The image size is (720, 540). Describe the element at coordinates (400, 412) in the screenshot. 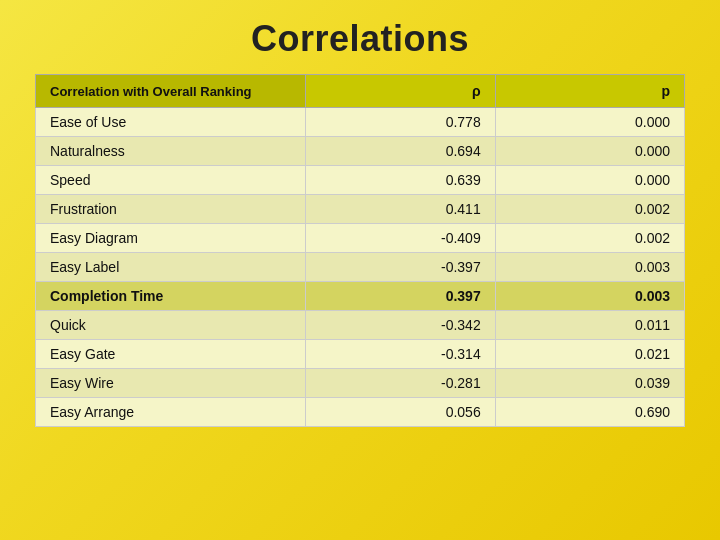

I see `row-rho: 0.056` at that location.